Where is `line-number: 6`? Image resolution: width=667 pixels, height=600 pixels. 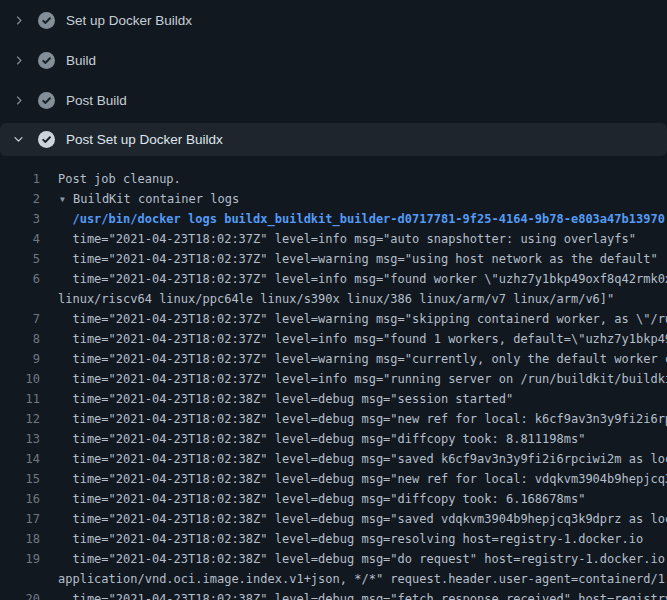 line-number: 6 is located at coordinates (20, 279).